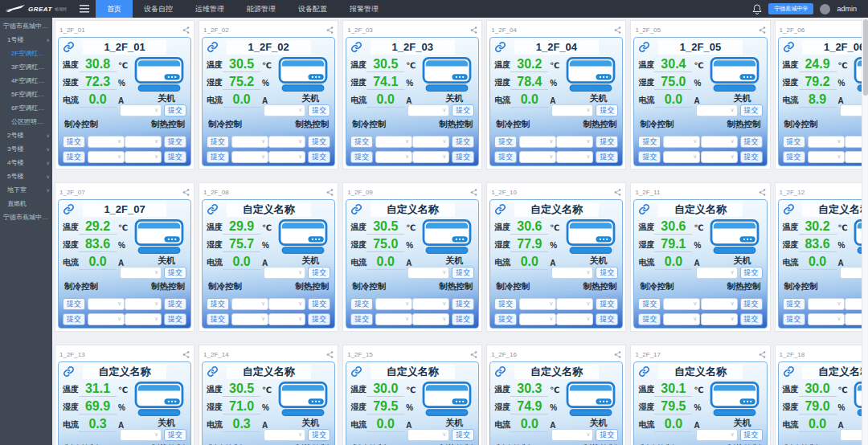 This screenshot has width=868, height=445. I want to click on sidebar-item: 地下室 ∨, so click(26, 190).